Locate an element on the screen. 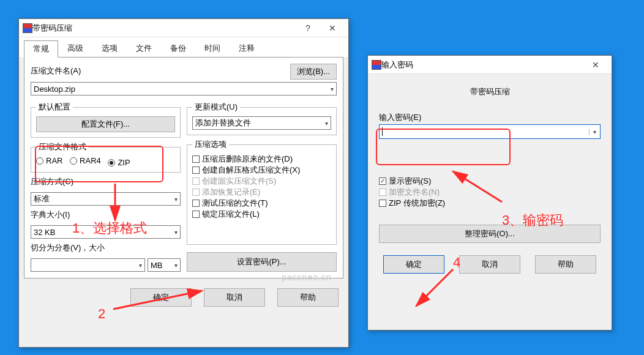 This screenshot has width=644, height=355. radio-rar4: RAR4 is located at coordinates (86, 160).